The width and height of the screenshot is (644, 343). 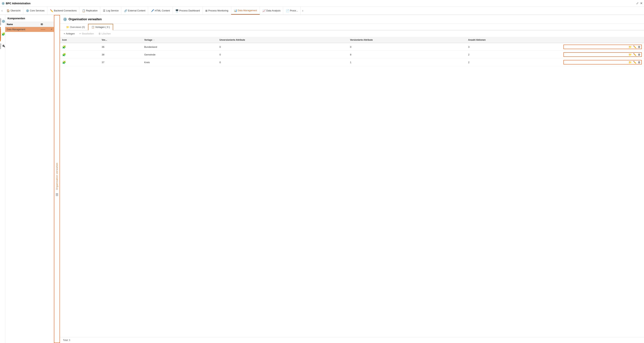 What do you see at coordinates (407, 55) in the screenshot?
I see `cell-versioned: 8` at bounding box center [407, 55].